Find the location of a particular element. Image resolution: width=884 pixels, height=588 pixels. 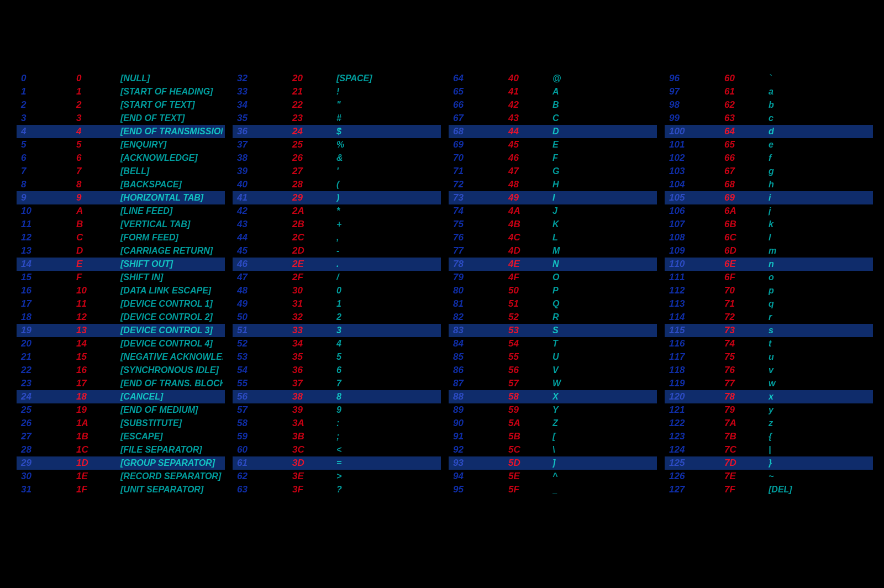

table-row: 784EN is located at coordinates (552, 264).